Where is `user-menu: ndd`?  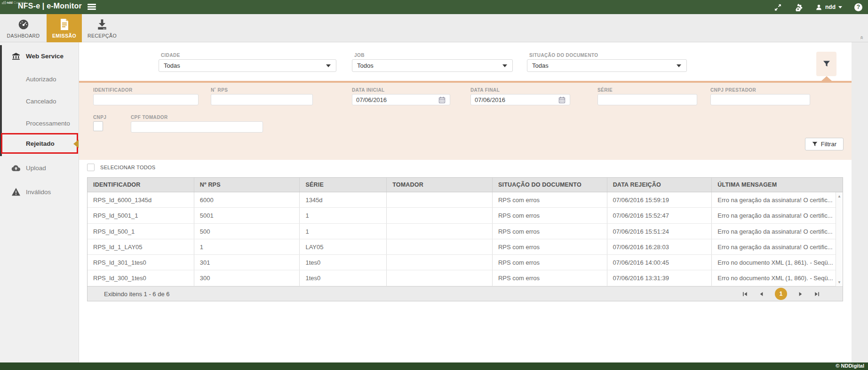
user-menu: ndd is located at coordinates (829, 8).